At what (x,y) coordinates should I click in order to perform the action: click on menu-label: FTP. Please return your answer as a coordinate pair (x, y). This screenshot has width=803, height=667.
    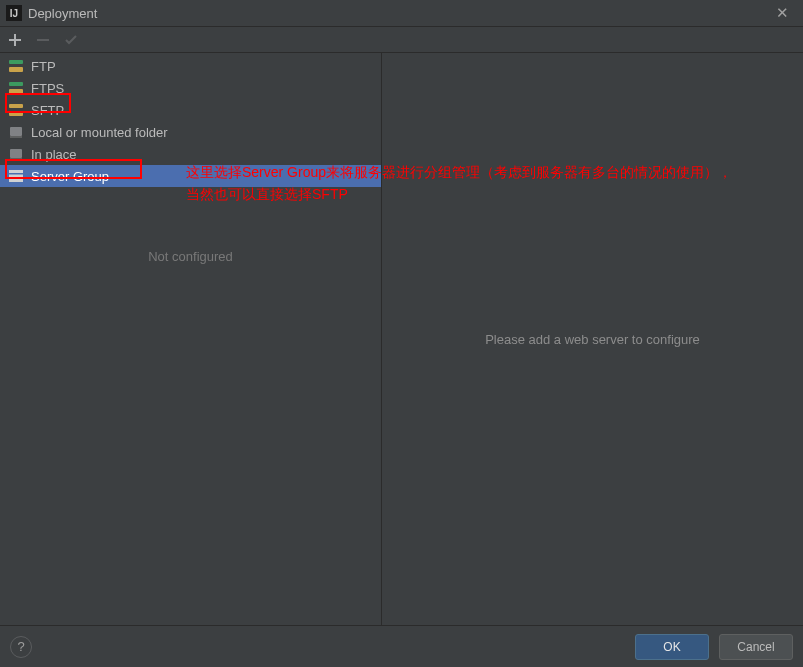
    Looking at the image, I should click on (44, 66).